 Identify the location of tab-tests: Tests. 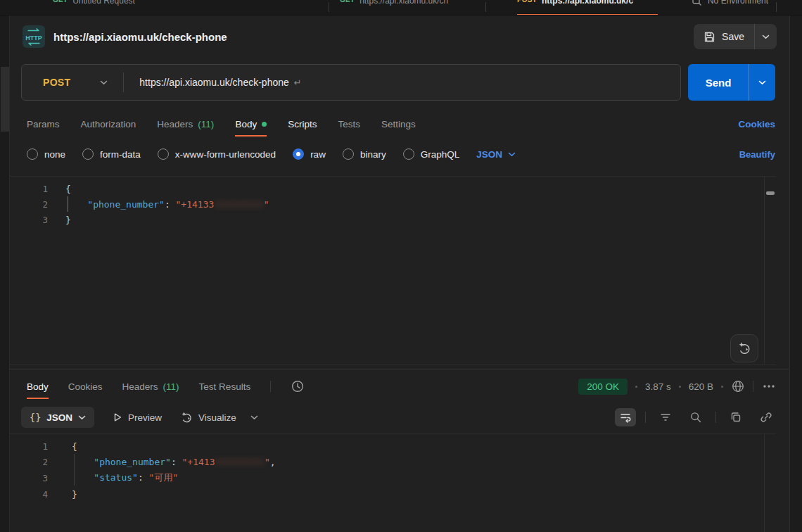
(349, 124).